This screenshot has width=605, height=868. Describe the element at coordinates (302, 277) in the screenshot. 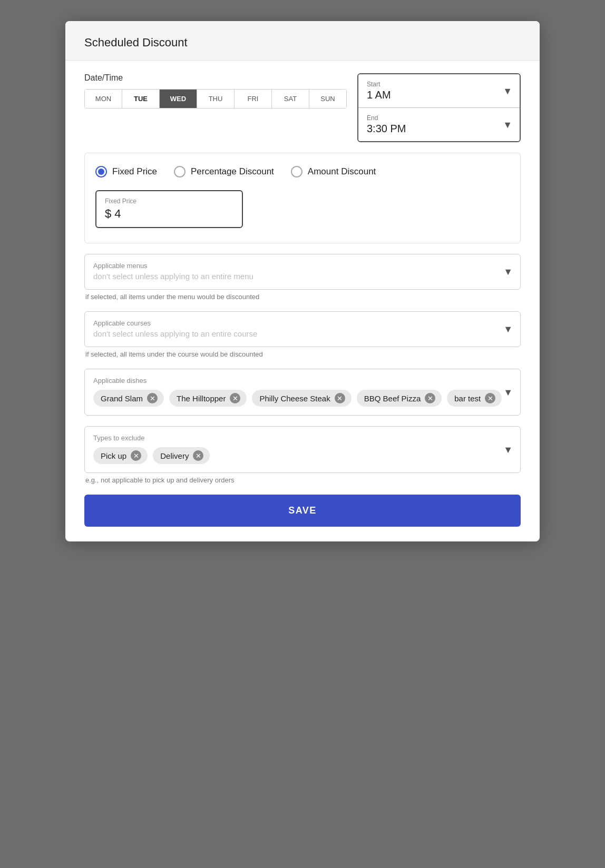

I see `applicable-menus-wrapper: Applicable menus don't select unless app…` at that location.